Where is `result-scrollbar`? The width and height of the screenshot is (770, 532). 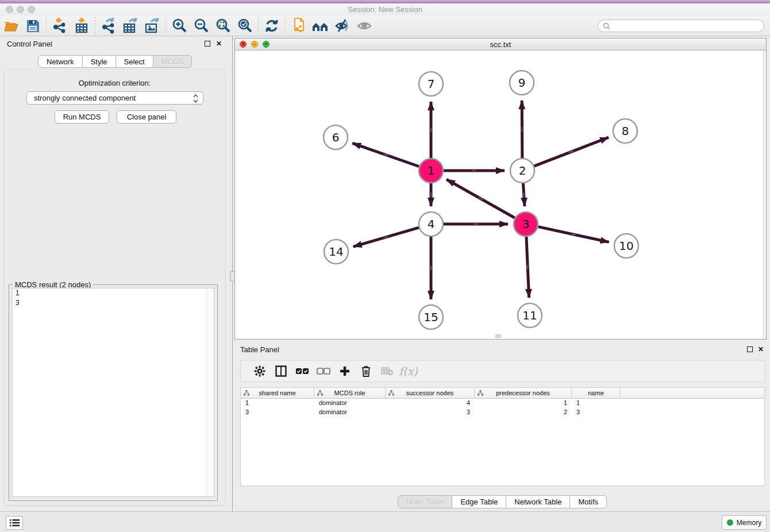 result-scrollbar is located at coordinates (210, 392).